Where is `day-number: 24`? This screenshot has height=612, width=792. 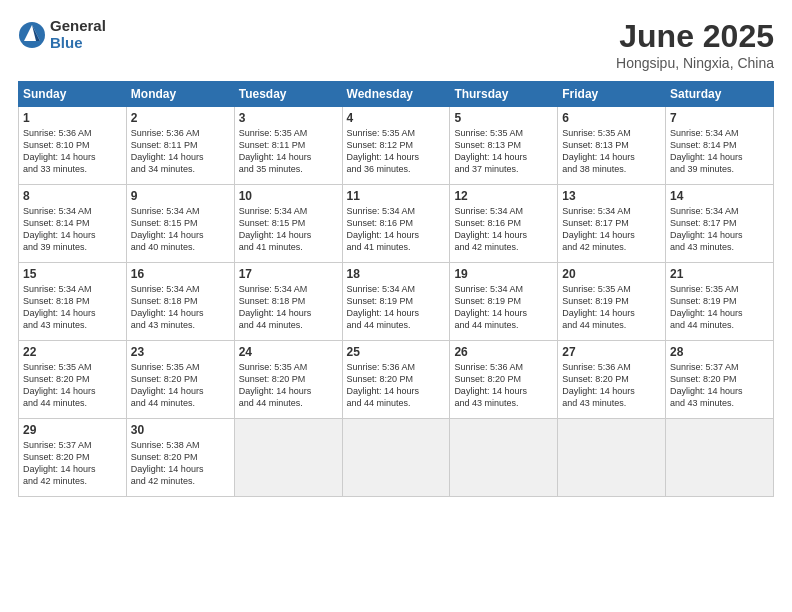
day-number: 24 is located at coordinates (288, 352).